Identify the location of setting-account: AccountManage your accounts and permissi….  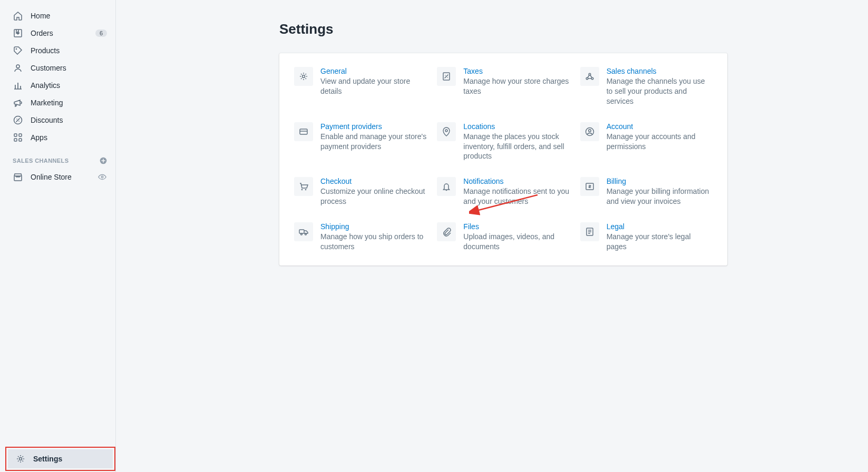
(646, 142).